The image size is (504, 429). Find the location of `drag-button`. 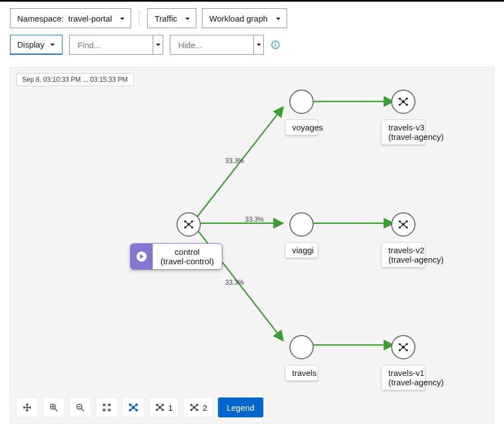

drag-button is located at coordinates (27, 407).